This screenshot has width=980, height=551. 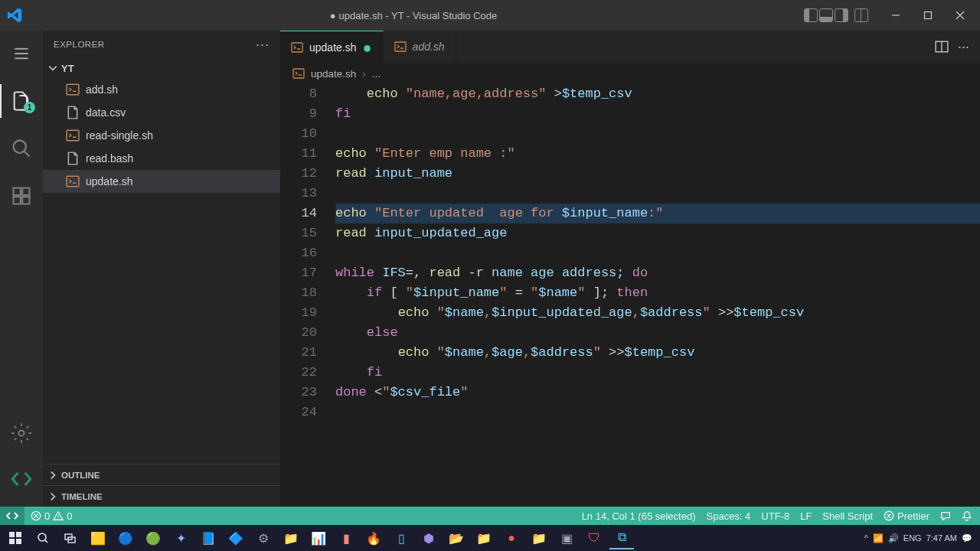 What do you see at coordinates (21, 479) in the screenshot?
I see `remote-activity` at bounding box center [21, 479].